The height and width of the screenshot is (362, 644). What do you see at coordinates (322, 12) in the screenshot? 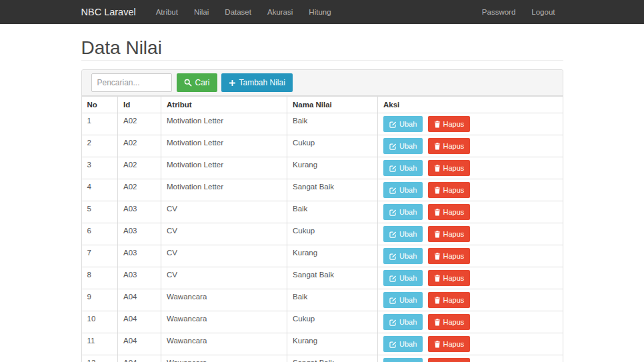
I see `navbar: NBC Laravel Atribut Nilai Dataset Akuras…` at bounding box center [322, 12].